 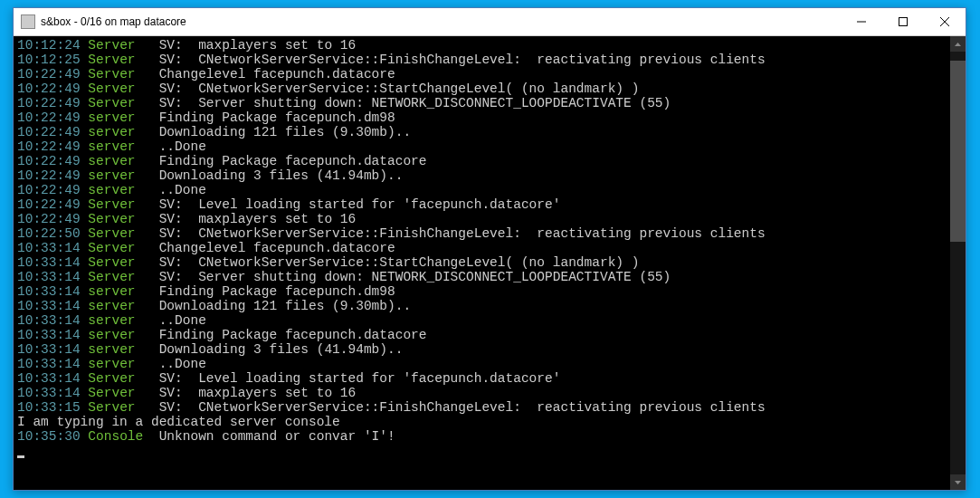 I want to click on console-input-line, so click(x=481, y=451).